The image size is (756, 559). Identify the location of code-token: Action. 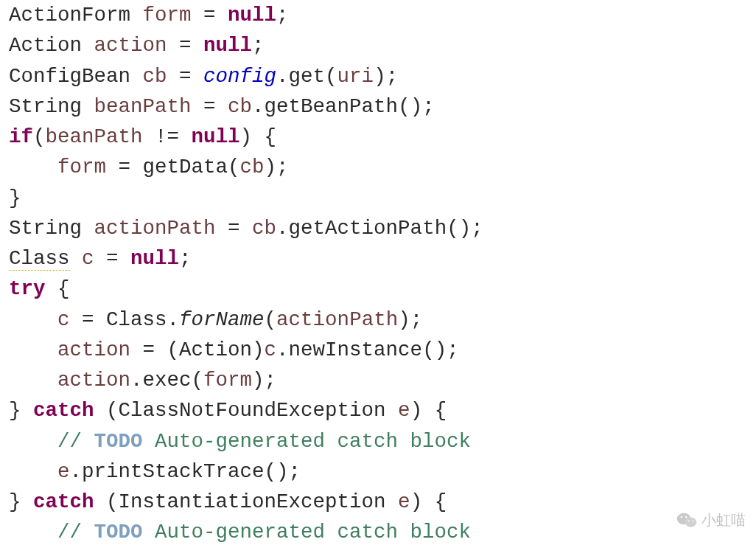
(52, 46).